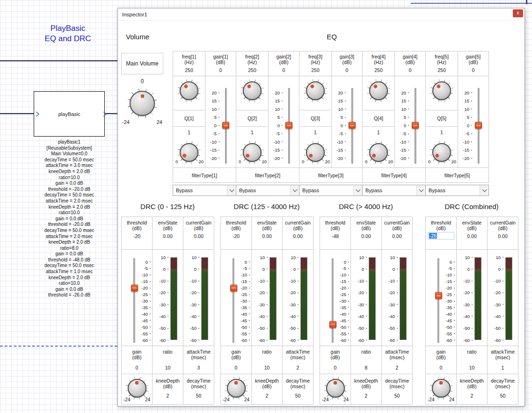 The width and height of the screenshot is (532, 413). What do you see at coordinates (366, 207) in the screenshot?
I see `drc-group-title: DRC (> 4000 Hz)` at bounding box center [366, 207].